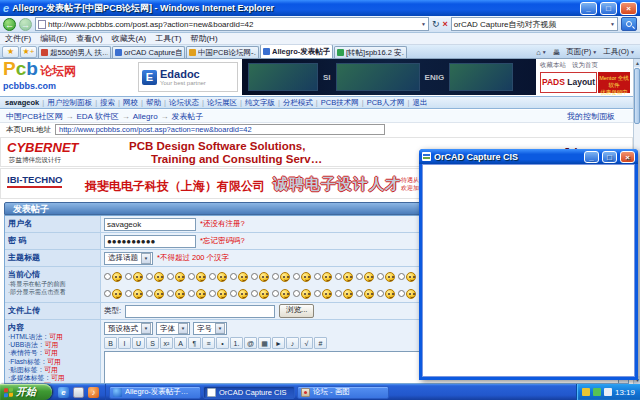 The height and width of the screenshot is (400, 640). I want to click on address-dropdown-arrow-icon: ▼, so click(424, 24).